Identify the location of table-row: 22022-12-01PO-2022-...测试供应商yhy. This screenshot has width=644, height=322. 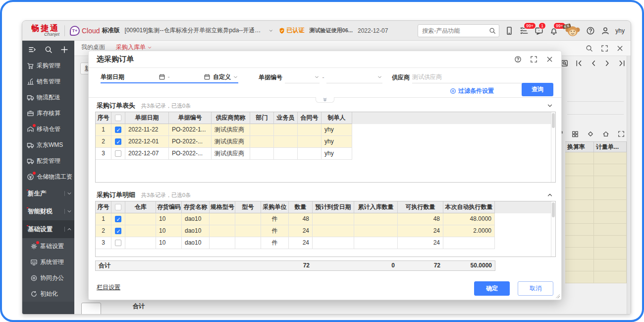
(325, 142).